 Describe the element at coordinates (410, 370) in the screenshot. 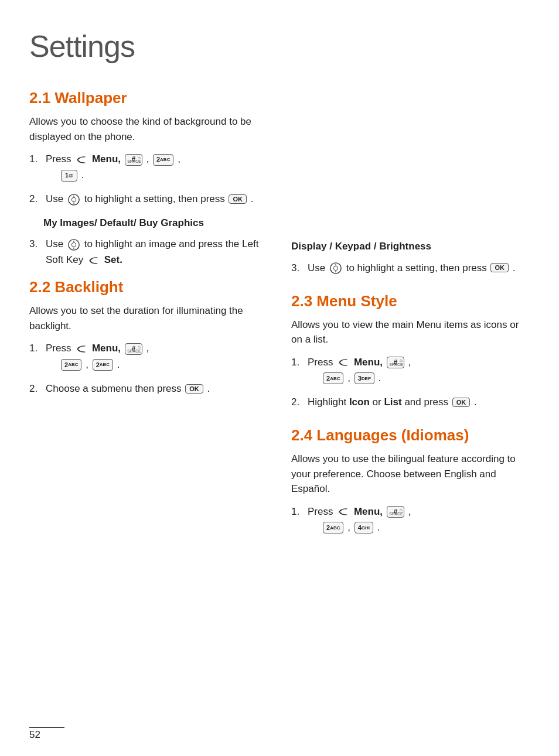

I see `step-2-3-1: 1. Press Menu, #⌂ SPACE ,` at that location.